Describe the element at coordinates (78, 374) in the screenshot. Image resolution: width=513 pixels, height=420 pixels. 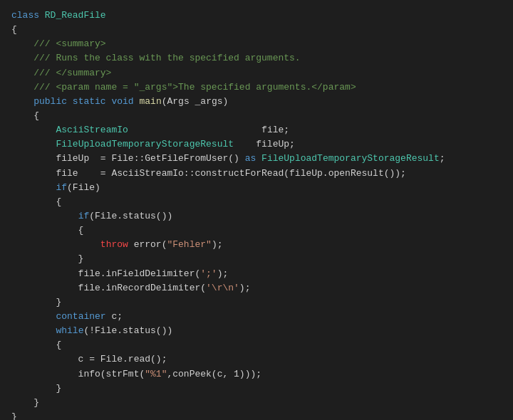
I see `code-token: info(strFmt(` at that location.